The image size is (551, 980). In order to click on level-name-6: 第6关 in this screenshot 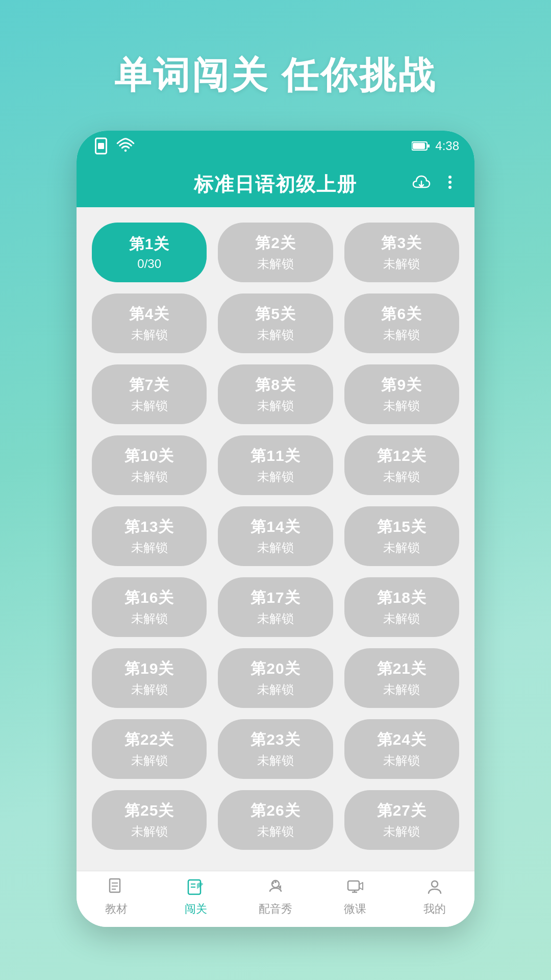, I will do `click(402, 314)`.